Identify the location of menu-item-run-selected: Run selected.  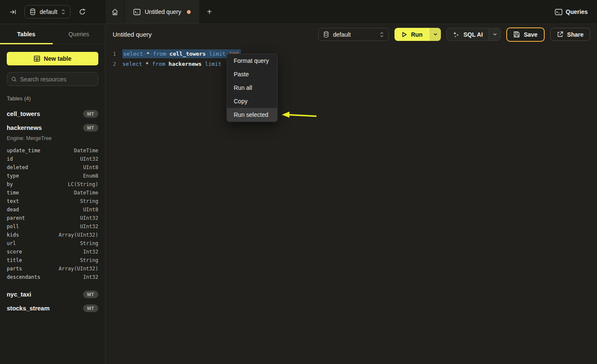
(252, 115).